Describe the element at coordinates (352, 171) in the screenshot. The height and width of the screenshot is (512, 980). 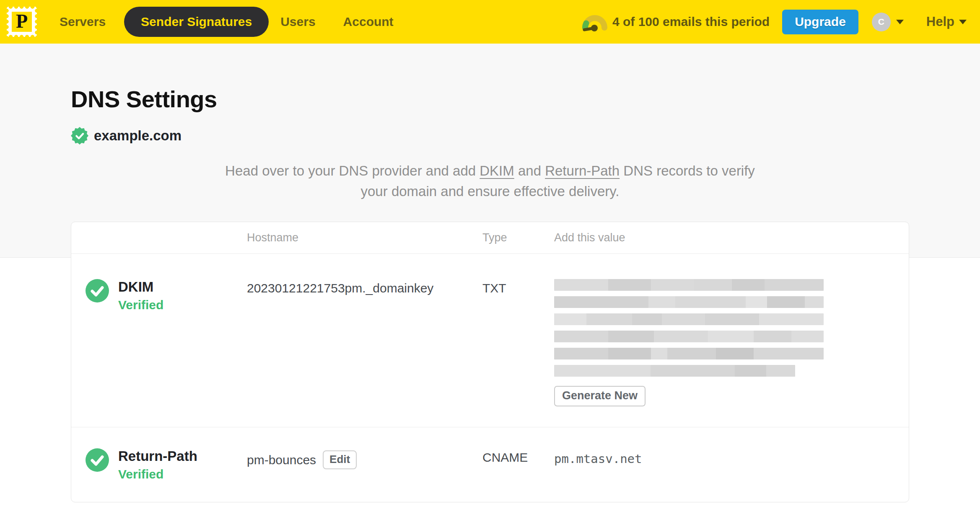
I see `instructions-text: Head over to your DNS provider and add` at that location.